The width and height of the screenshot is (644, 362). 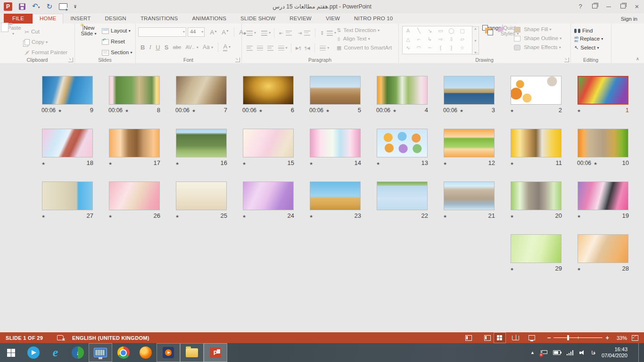 What do you see at coordinates (11, 353) in the screenshot?
I see `start-button` at bounding box center [11, 353].